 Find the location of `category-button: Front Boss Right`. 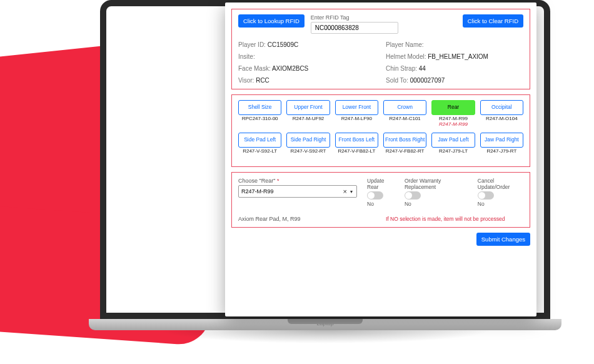

category-button: Front Boss Right is located at coordinates (405, 140).